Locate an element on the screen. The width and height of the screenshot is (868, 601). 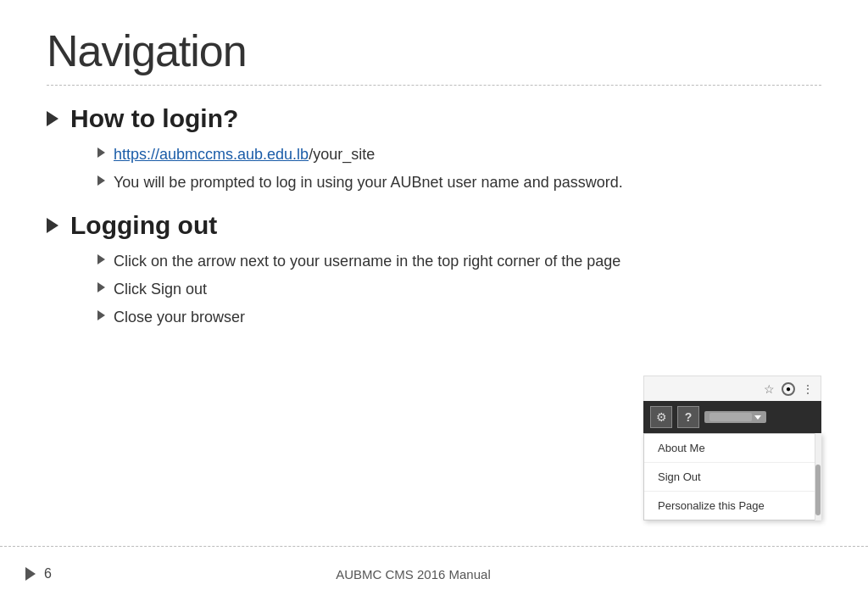
help-icon: ? is located at coordinates (688, 417).